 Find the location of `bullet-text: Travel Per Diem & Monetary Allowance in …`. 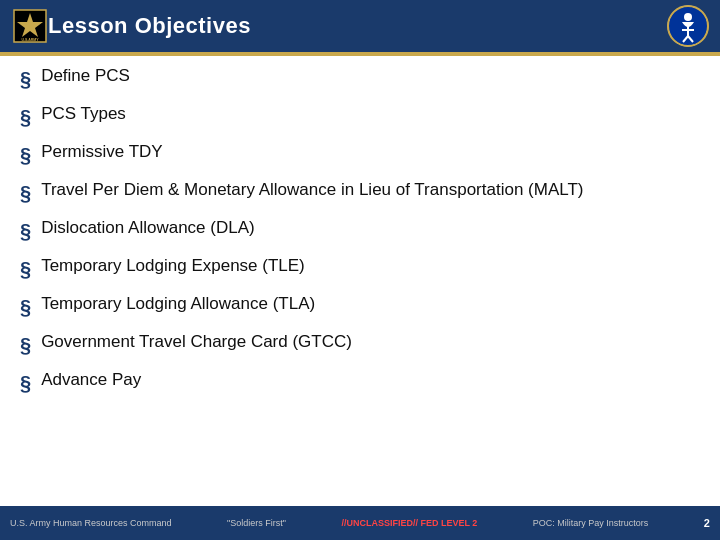

bullet-text: Travel Per Diem & Monetary Allowance in … is located at coordinates (370, 190).